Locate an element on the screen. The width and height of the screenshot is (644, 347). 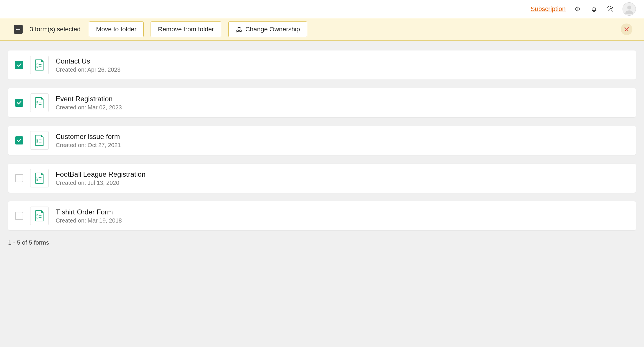
form-text-block: Contact UsCreated on: Apr 26, 2023 is located at coordinates (88, 65).